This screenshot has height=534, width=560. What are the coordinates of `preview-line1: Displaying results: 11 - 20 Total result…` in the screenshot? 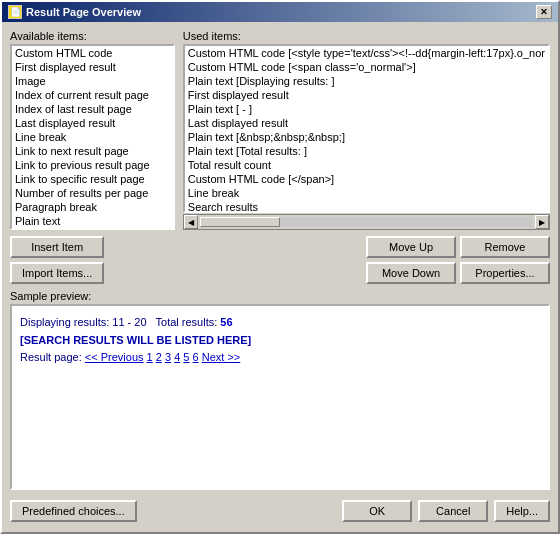 It's located at (280, 323).